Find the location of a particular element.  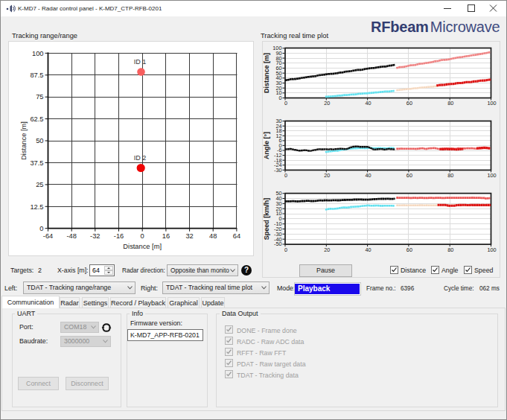

svg-text: 62.5 is located at coordinates (36, 119).